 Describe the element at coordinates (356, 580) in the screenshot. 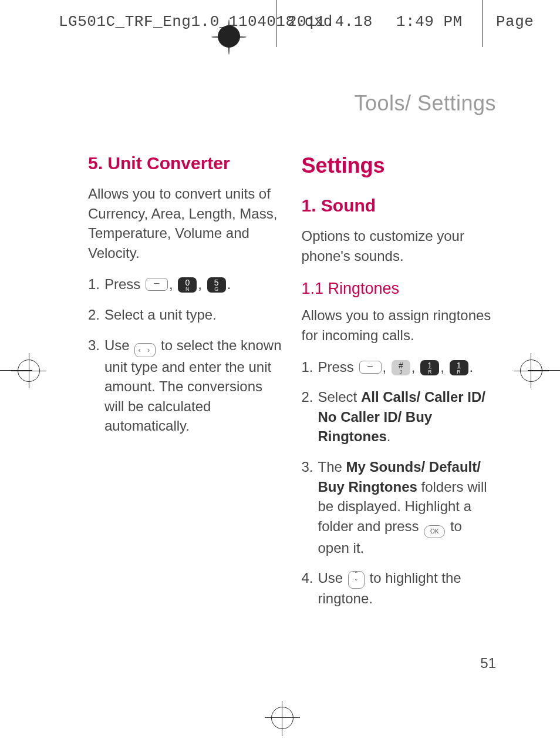

I see `nav-up-down-icon` at that location.